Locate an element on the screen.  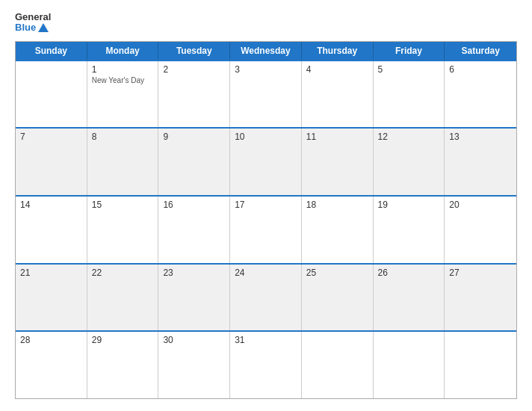
day-number: 29 is located at coordinates (123, 340).